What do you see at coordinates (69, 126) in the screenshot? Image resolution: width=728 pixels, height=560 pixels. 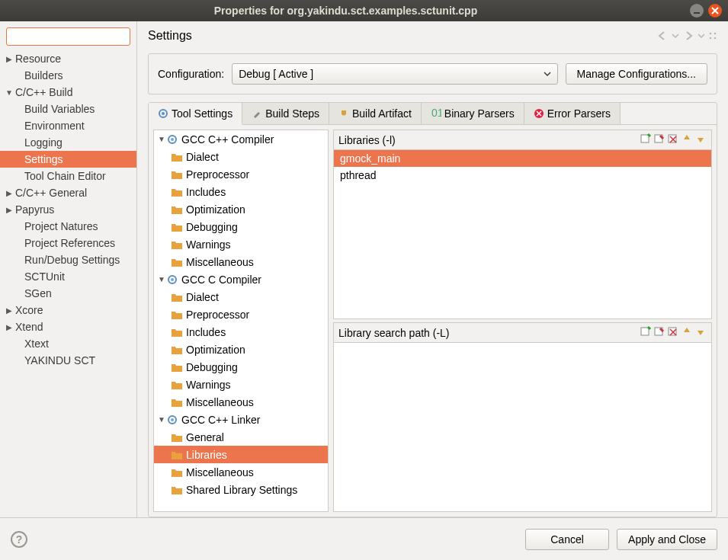 I see `sidebar-item-environment: Environment` at bounding box center [69, 126].